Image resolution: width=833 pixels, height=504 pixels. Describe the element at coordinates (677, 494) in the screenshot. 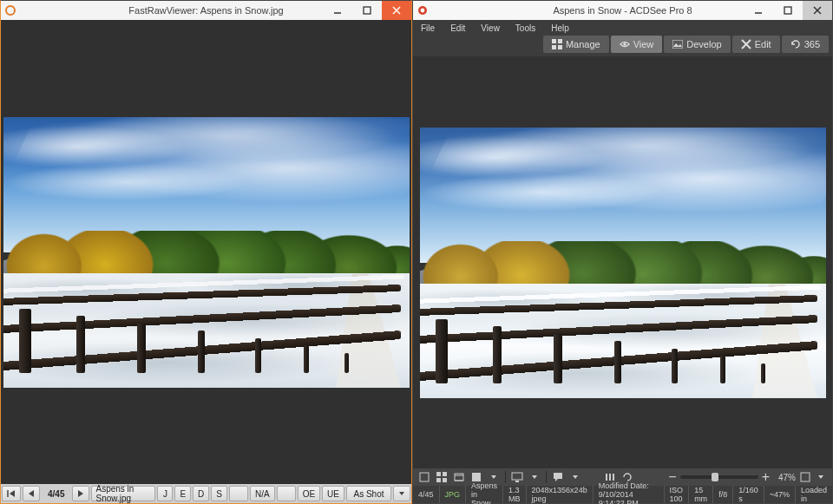

I see `status-iso: ISO 100` at that location.